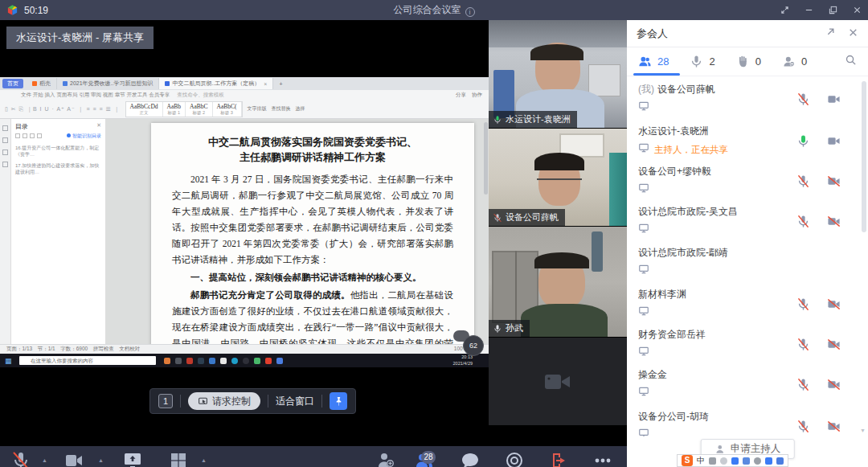 This screenshot has width=868, height=467. Describe the element at coordinates (558, 382) in the screenshot. I see `video-tile-camera-off` at that location.